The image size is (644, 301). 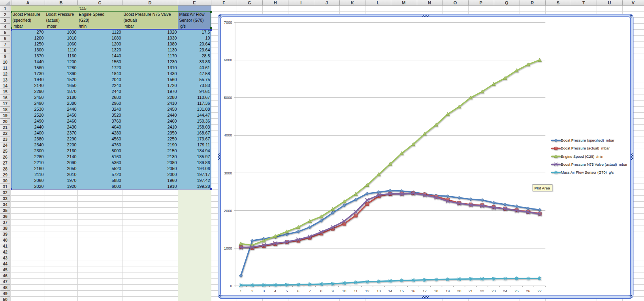 I want to click on svg-text: 25, so click(x=516, y=291).